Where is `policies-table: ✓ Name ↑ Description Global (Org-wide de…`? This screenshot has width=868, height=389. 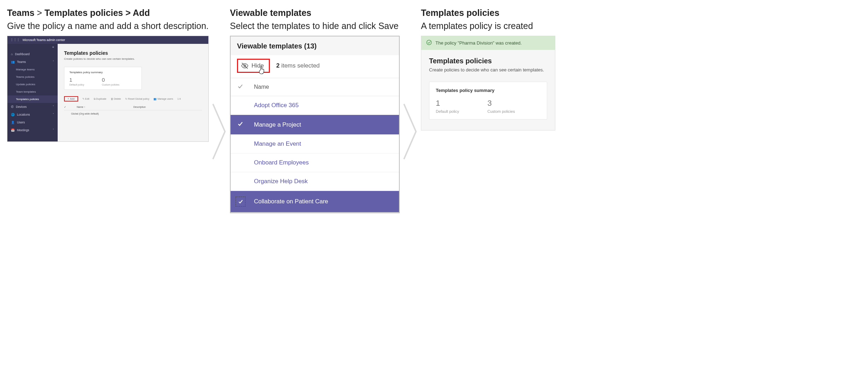 policies-table: ✓ Name ↑ Description Global (Org-wide de… is located at coordinates (133, 111).